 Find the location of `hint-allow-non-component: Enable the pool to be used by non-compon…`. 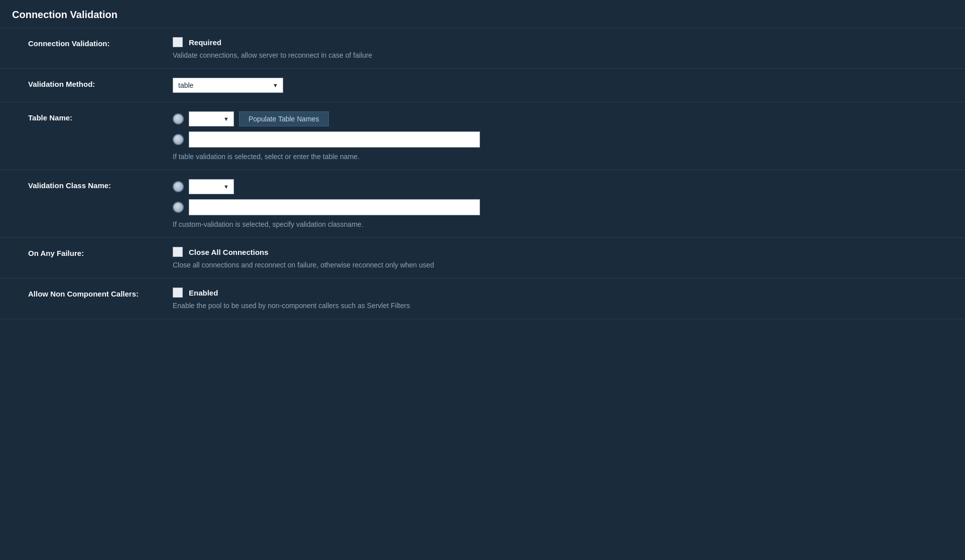

hint-allow-non-component: Enable the pool to be used by non-compon… is located at coordinates (563, 306).